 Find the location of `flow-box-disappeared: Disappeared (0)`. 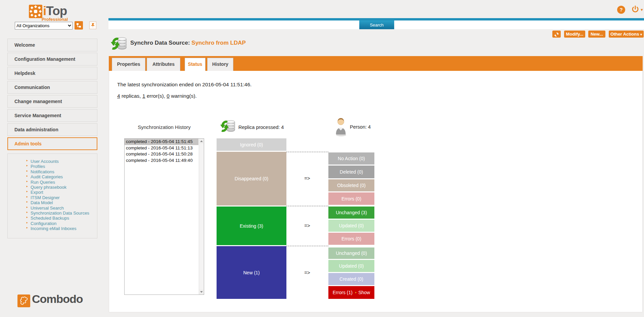

flow-box-disappeared: Disappeared (0) is located at coordinates (251, 179).